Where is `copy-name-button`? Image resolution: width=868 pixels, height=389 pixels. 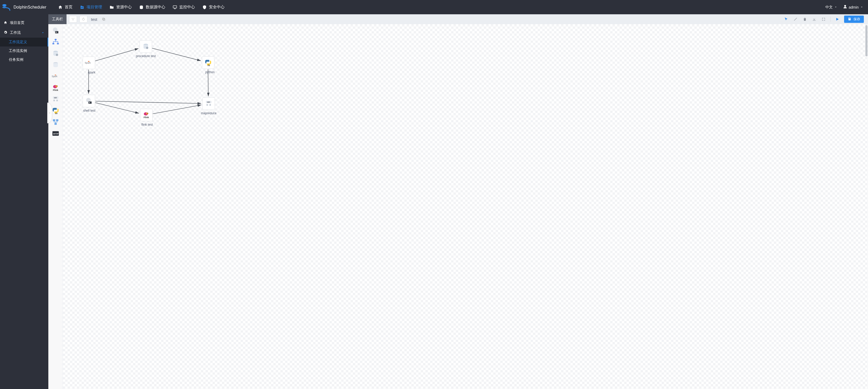
copy-name-button is located at coordinates (104, 19).